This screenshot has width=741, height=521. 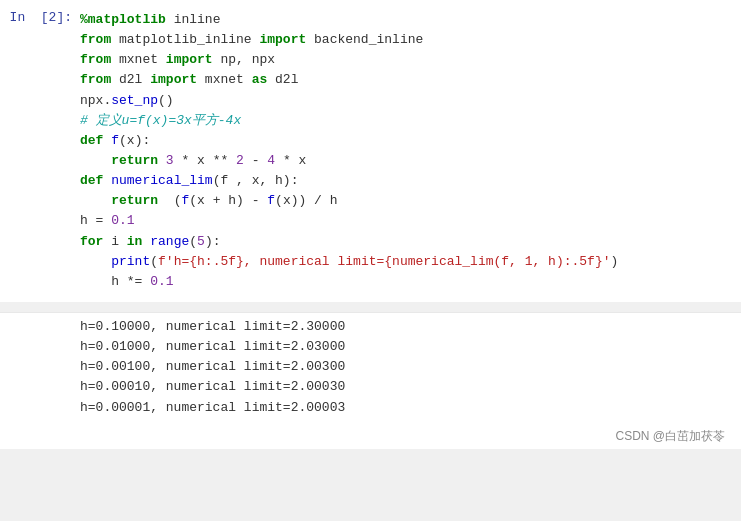 What do you see at coordinates (406, 161) in the screenshot?
I see `code-line: return 3 * x ** 2 - 4 * x` at bounding box center [406, 161].